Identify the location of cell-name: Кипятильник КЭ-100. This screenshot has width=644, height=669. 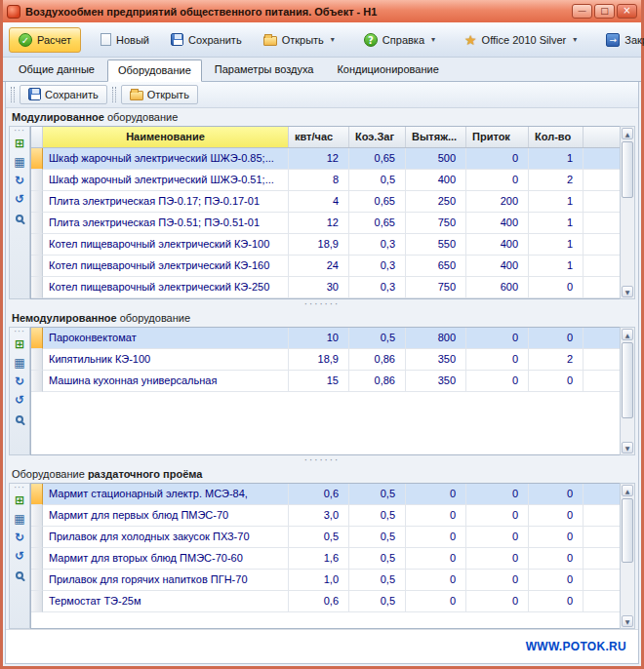
(166, 360).